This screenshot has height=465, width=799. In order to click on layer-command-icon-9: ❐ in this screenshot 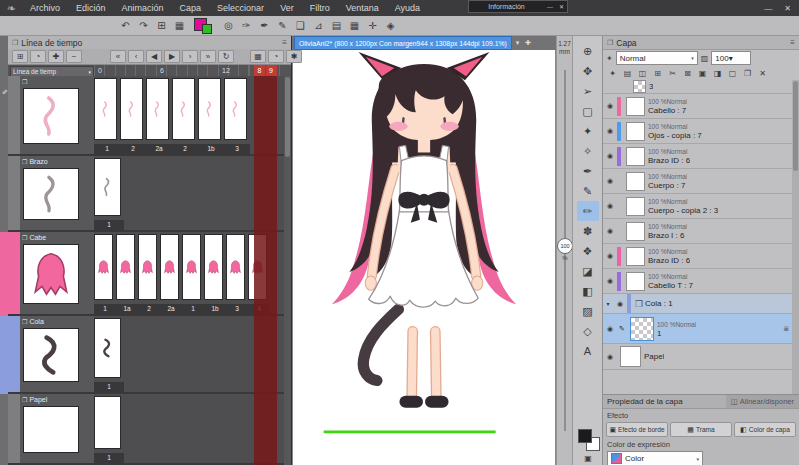, I will do `click(748, 74)`.